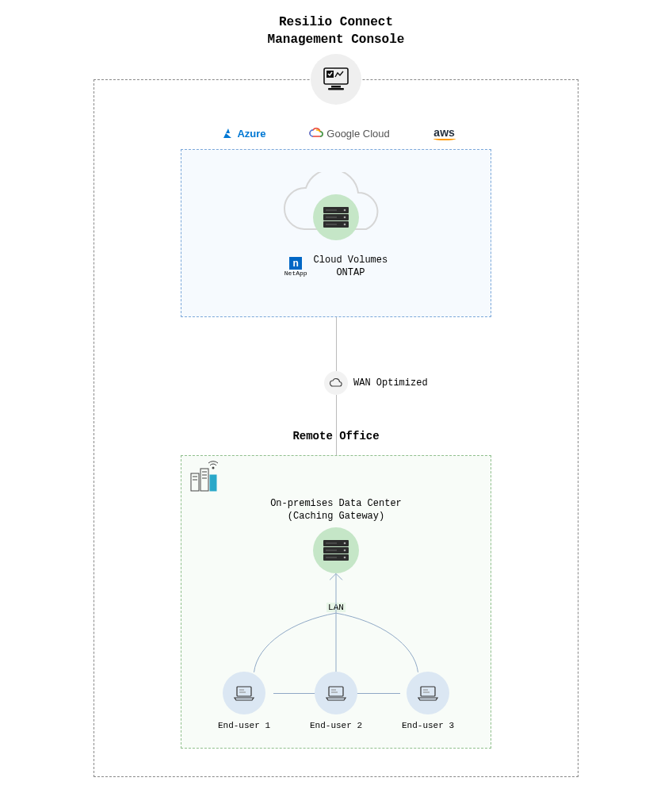 This screenshot has width=672, height=812. I want to click on netapp-text: NetApp, so click(296, 273).